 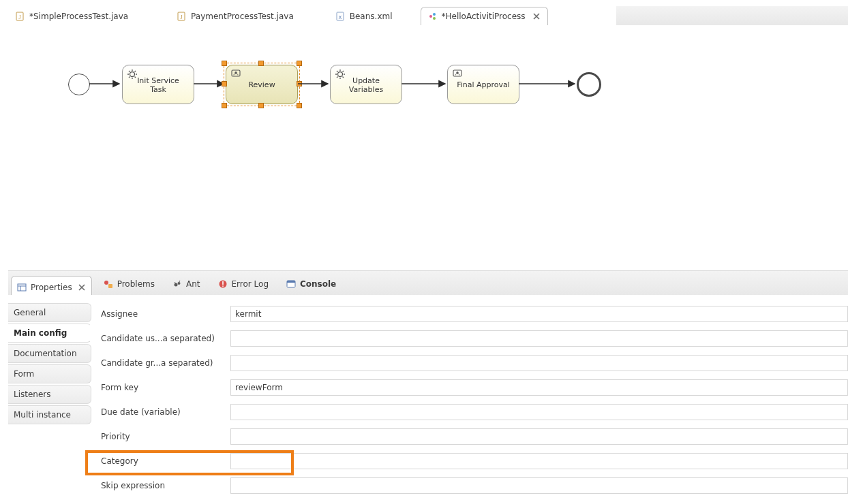 I want to click on java-file-icon: J, so click(x=20, y=16).